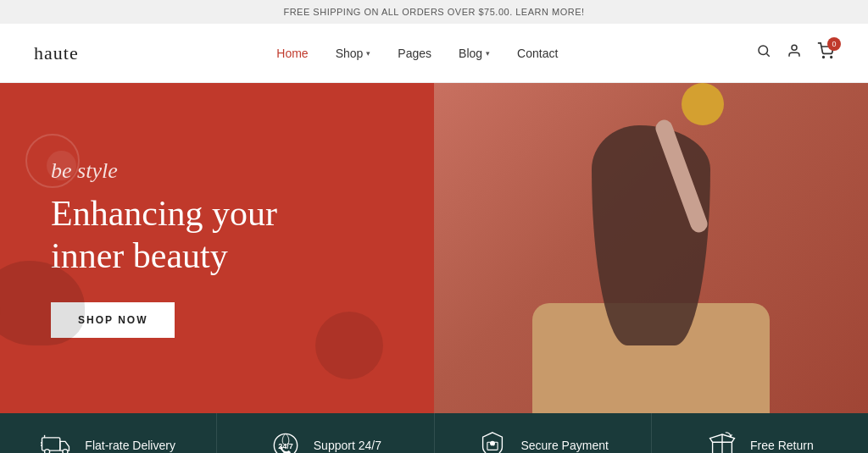 The image size is (868, 453). Describe the element at coordinates (826, 52) in the screenshot. I see `cart-icon: 0` at that location.